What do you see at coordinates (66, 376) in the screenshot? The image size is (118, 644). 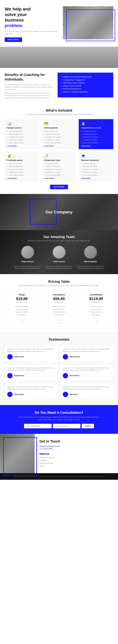 I see `paul-avatar` at bounding box center [66, 376].